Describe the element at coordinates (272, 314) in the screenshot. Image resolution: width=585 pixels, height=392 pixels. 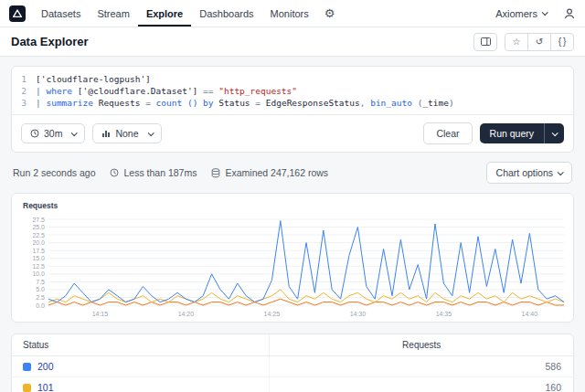
I see `svg-text: 14:25` at that location.